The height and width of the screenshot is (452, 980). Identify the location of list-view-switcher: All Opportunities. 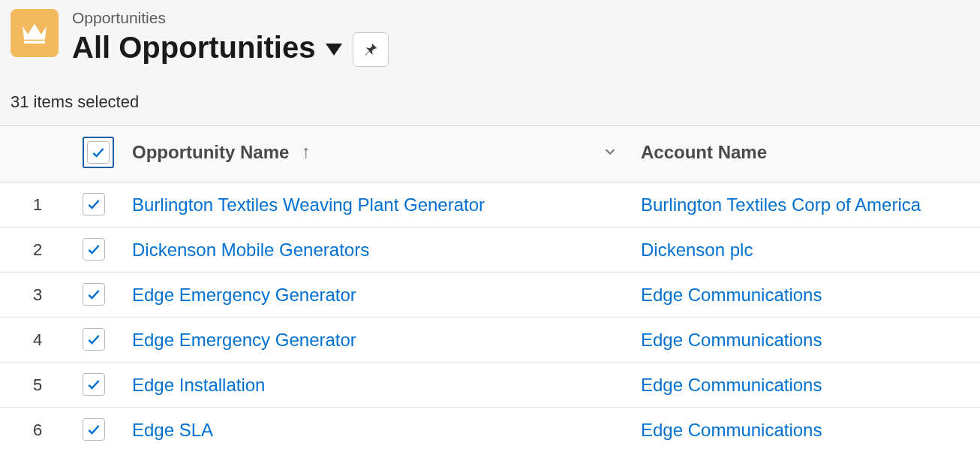
(207, 47).